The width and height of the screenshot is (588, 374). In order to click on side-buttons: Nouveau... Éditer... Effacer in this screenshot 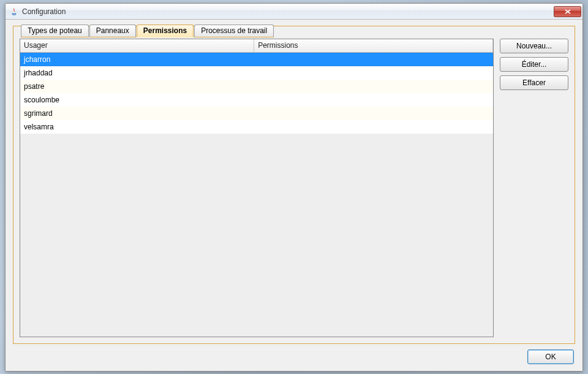, I will do `click(534, 188)`.